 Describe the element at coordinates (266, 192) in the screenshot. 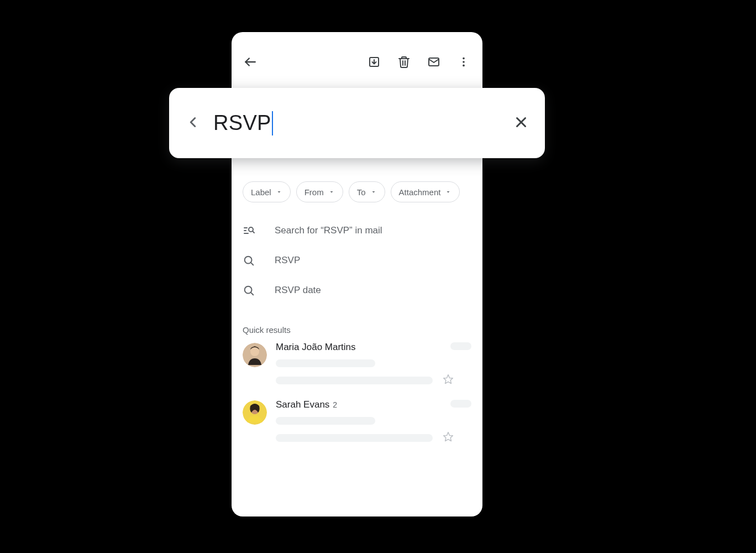

I see `filter-chip-label: Label` at that location.